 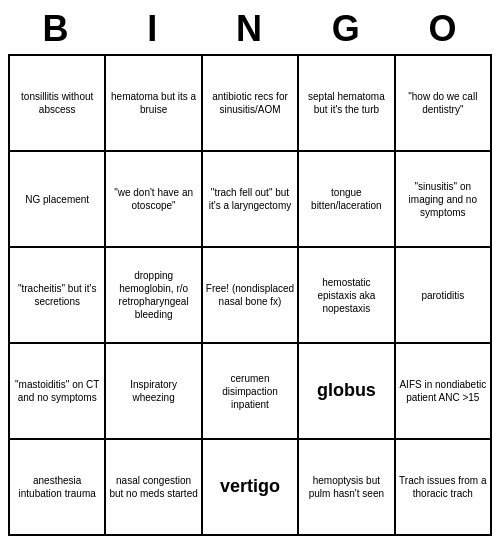 What do you see at coordinates (443, 199) in the screenshot?
I see `bingo-cell-9: "sinusitis" on imaging and no symptoms` at bounding box center [443, 199].